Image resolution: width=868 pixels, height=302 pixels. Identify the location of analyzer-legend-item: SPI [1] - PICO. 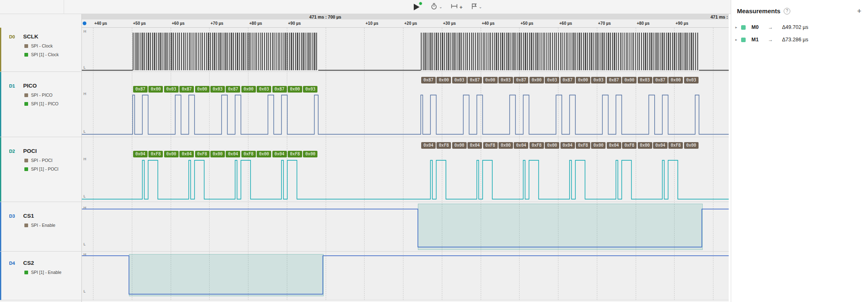
(53, 104).